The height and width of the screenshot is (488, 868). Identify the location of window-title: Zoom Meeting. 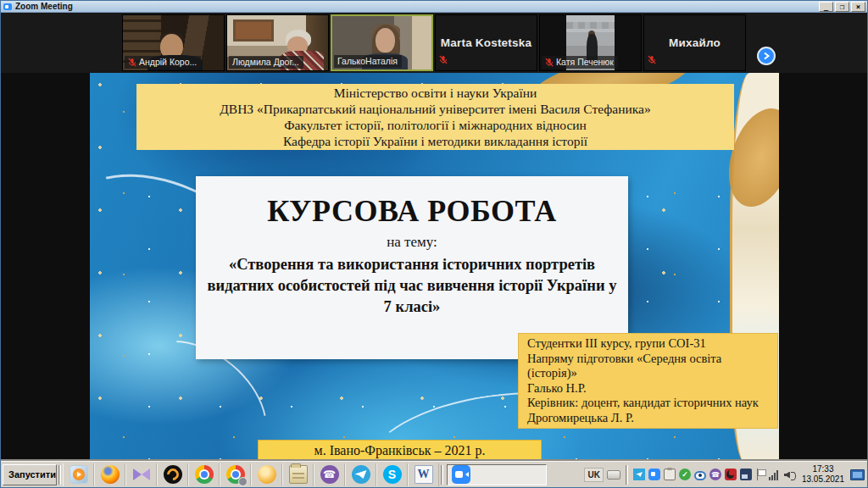
(44, 7).